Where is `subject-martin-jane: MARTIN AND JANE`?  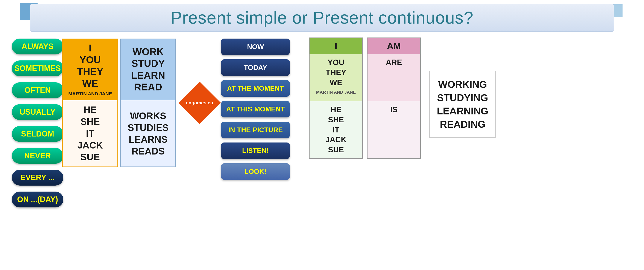
subject-martin-jane: MARTIN AND JANE is located at coordinates (90, 94).